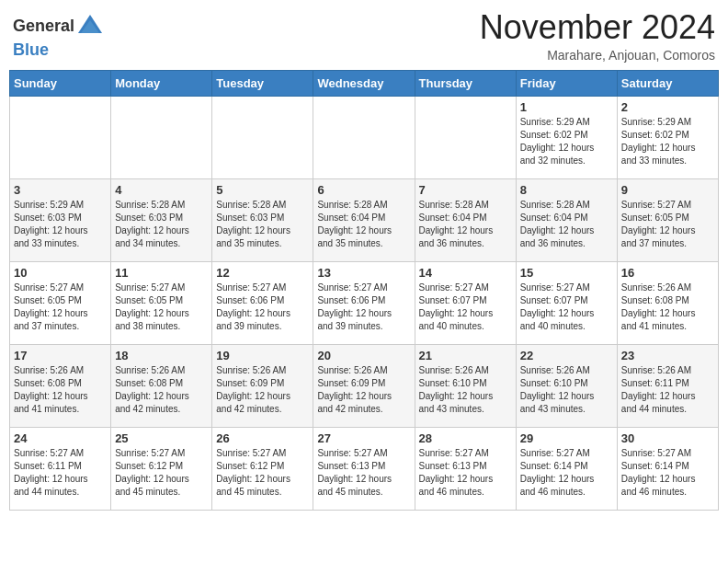 The width and height of the screenshot is (728, 563). What do you see at coordinates (263, 303) in the screenshot?
I see `calendar-cell: 12Sunrise: 5:27 AM Sunset: 6:06 PM Dayli…` at bounding box center [263, 303].